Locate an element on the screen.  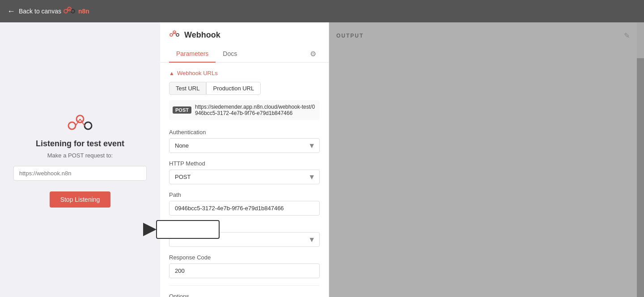
webhook-url-text: https://siedemender.app.n8n.cloud/webhoo… is located at coordinates (256, 110).